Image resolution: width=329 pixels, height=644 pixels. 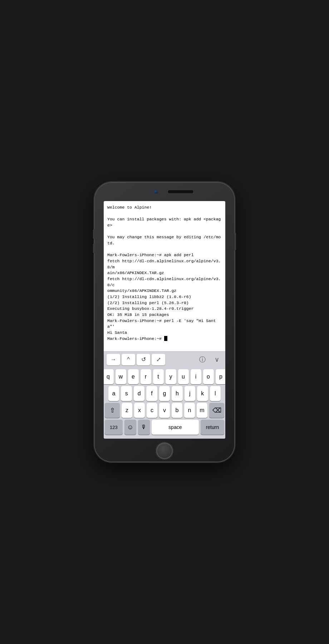 I want to click on key-m: m, so click(x=202, y=410).